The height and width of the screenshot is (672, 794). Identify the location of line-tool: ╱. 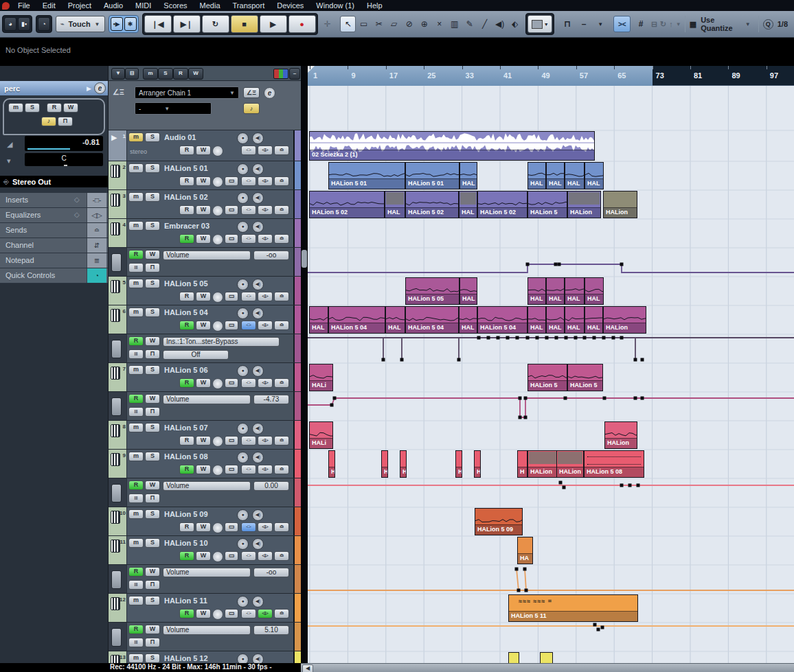
(485, 24).